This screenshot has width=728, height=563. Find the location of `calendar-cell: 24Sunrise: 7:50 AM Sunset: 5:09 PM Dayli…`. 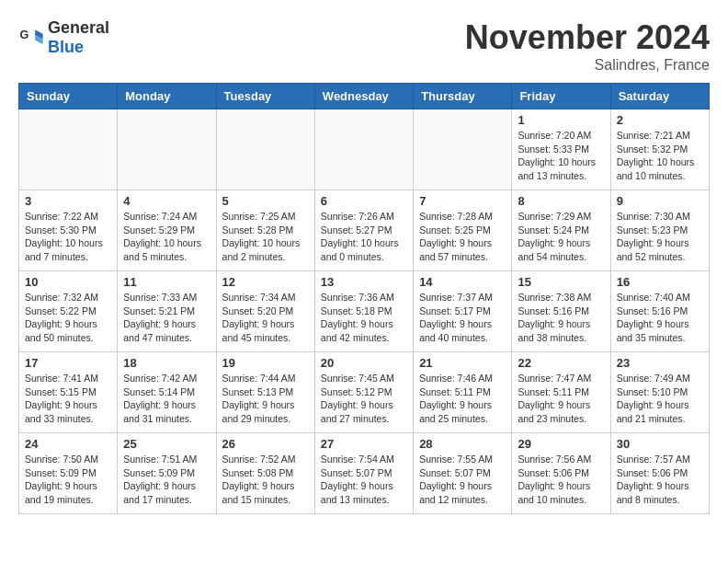

calendar-cell: 24Sunrise: 7:50 AM Sunset: 5:09 PM Dayli… is located at coordinates (68, 474).